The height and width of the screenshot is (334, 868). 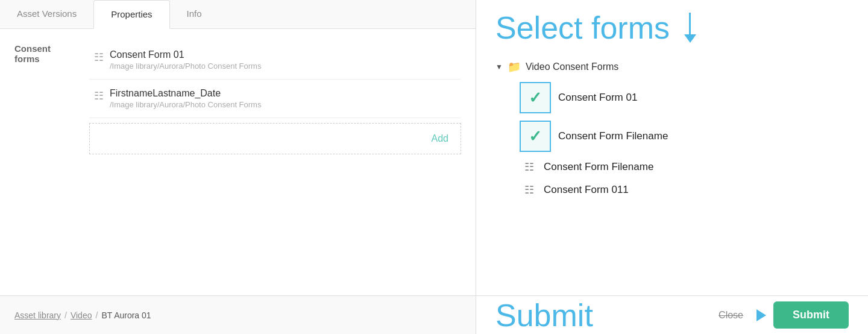 What do you see at coordinates (237, 14) in the screenshot?
I see `tabs-bar: Asset Versions Properties Info` at bounding box center [237, 14].